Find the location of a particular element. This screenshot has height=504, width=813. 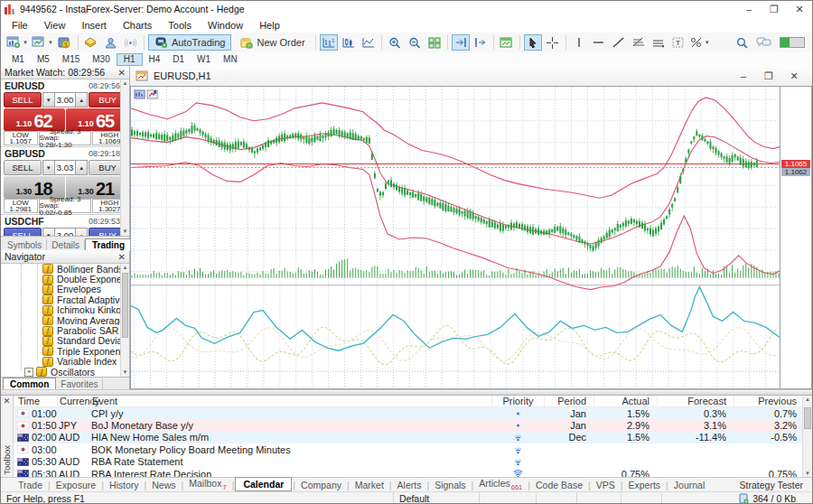

calendar-col-event: Event is located at coordinates (291, 401).